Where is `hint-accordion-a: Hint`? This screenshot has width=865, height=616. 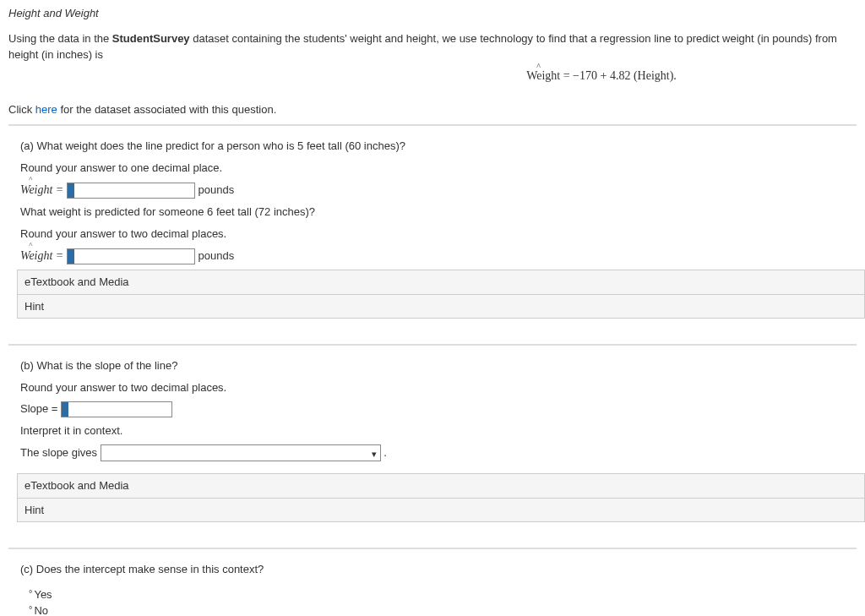
hint-accordion-a: Hint is located at coordinates (441, 308).